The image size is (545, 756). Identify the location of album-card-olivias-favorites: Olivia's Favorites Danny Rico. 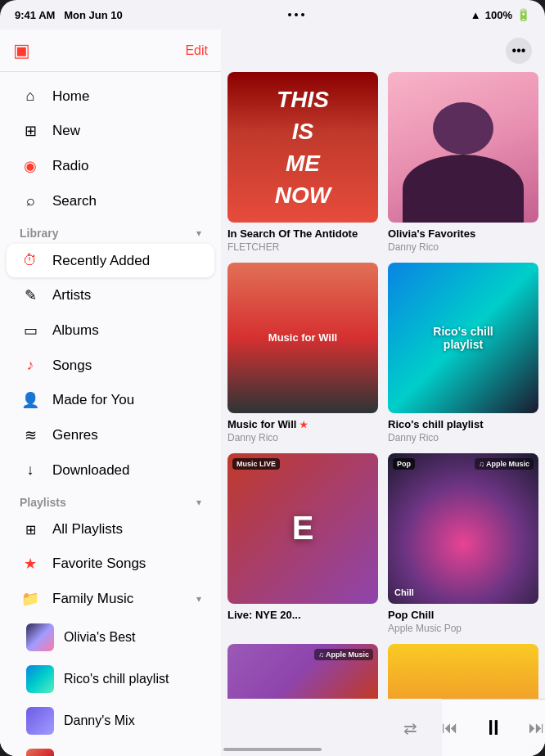
(463, 162).